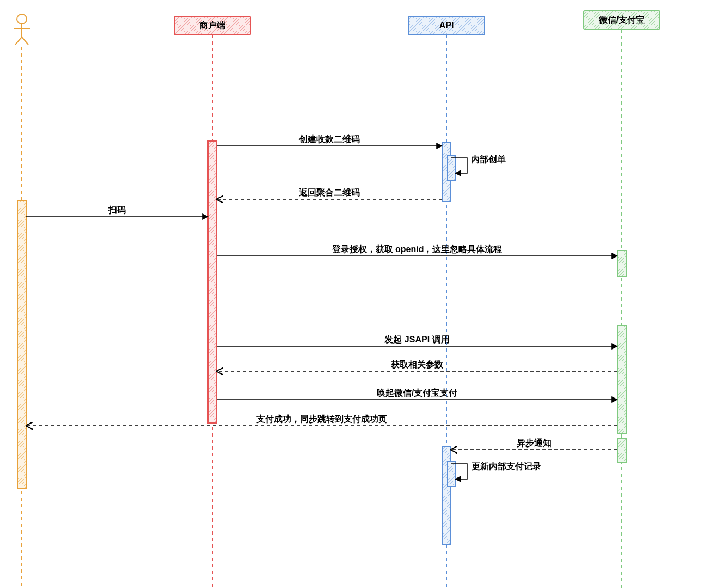 This screenshot has height=588, width=704. Describe the element at coordinates (478, 164) in the screenshot. I see `msg-internal-order: 内部创单` at that location.